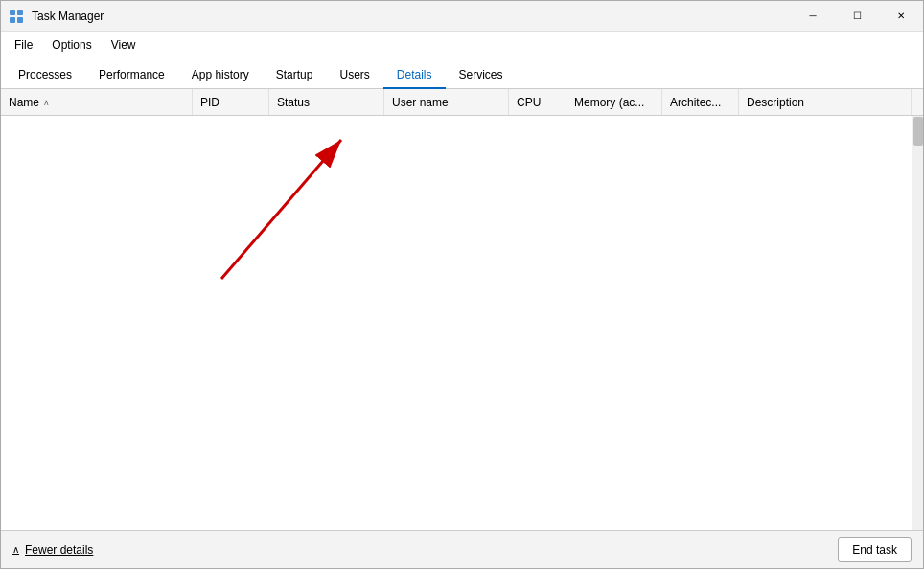 The width and height of the screenshot is (924, 569). I want to click on tab-services: Services, so click(481, 76).